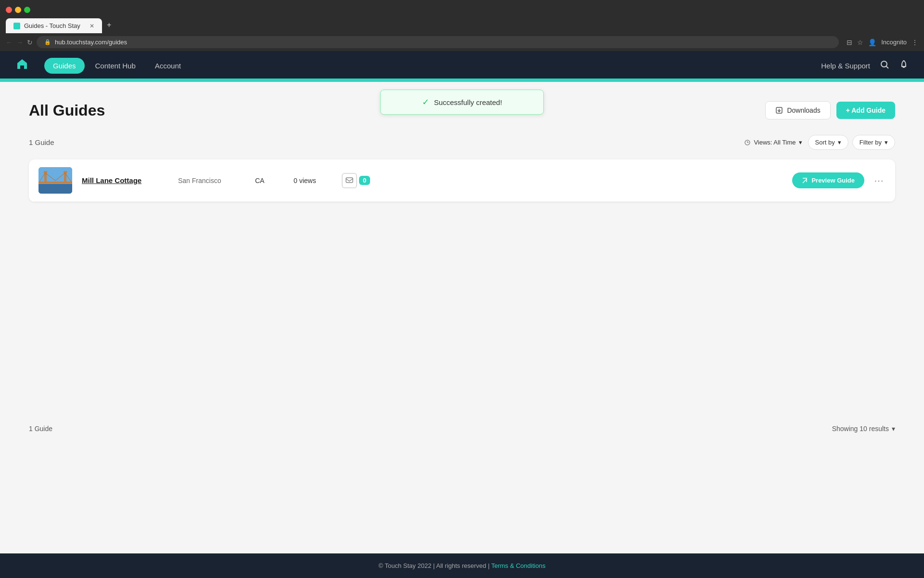 The image size is (924, 578). Describe the element at coordinates (48, 42) in the screenshot. I see `secure-lock-icon: 🔒` at that location.